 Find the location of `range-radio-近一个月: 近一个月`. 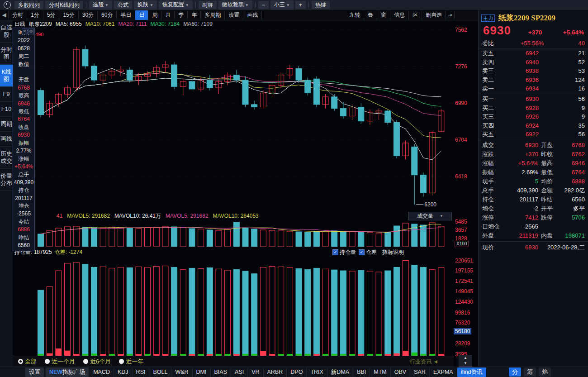

range-radio-近一个月: 近一个月 is located at coordinates (60, 362).